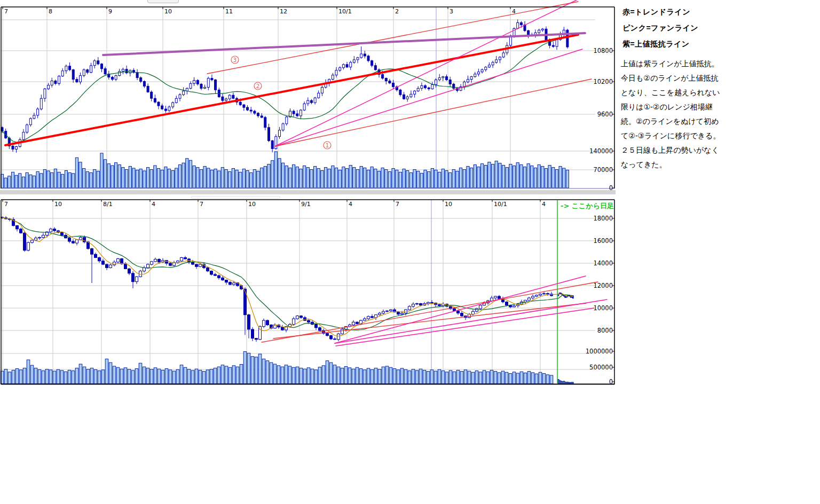 This screenshot has height=504, width=820. I want to click on svg-text: 9600, so click(605, 114).